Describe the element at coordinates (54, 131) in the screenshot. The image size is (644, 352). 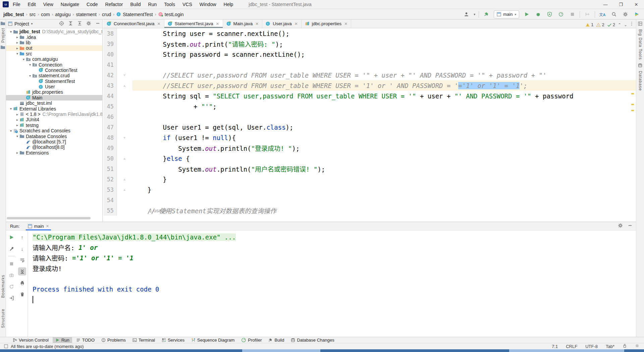
I see `tree-item-scratches-and-consoles: ▾Scratches and Consoles` at that location.